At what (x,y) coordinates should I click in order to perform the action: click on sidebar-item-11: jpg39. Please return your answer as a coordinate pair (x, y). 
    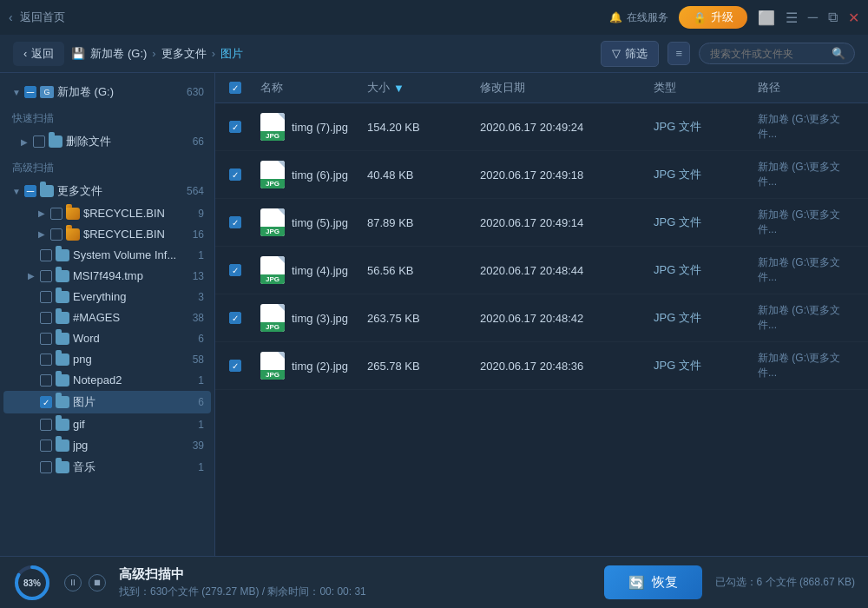
    Looking at the image, I should click on (108, 445).